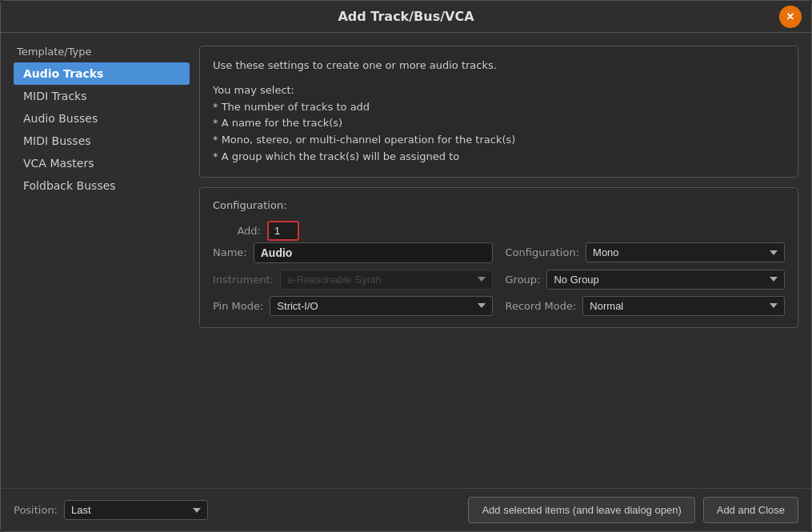  Describe the element at coordinates (102, 96) in the screenshot. I see `sidebar-item-midi-tracks: MIDI Tracks` at that location.